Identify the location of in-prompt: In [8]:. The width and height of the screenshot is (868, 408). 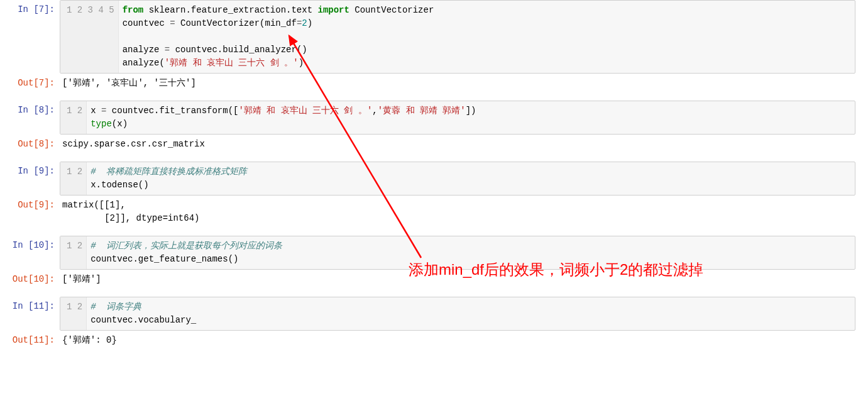
(30, 109).